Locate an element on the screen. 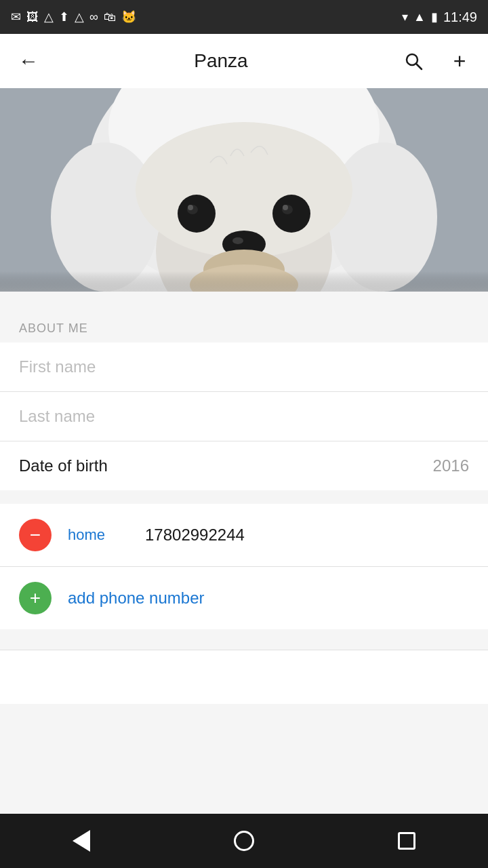 The width and height of the screenshot is (488, 868). add-button: + is located at coordinates (460, 61).